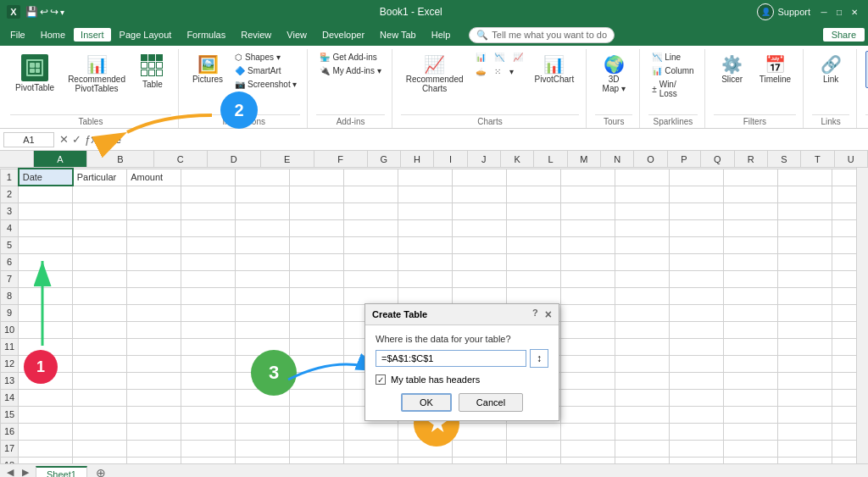 Image resolution: width=868 pixels, height=477 pixels. I want to click on row-number: 12, so click(10, 363).